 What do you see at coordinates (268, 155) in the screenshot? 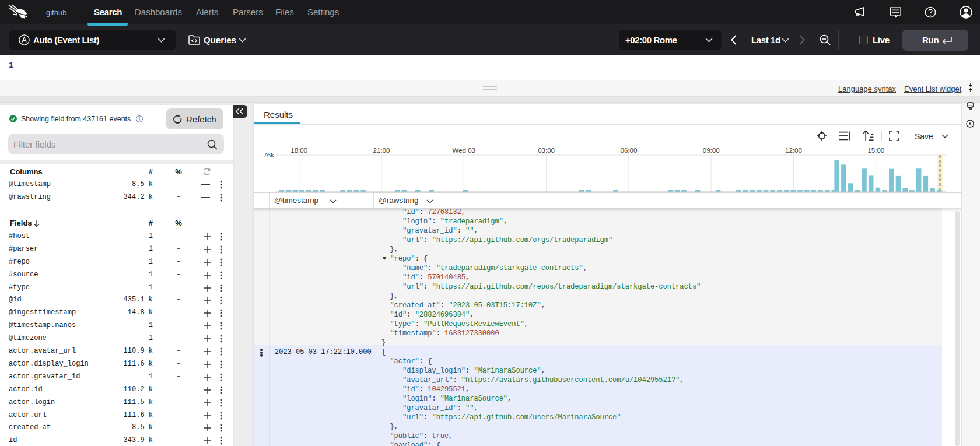
I see `svg-text: 76k` at bounding box center [268, 155].